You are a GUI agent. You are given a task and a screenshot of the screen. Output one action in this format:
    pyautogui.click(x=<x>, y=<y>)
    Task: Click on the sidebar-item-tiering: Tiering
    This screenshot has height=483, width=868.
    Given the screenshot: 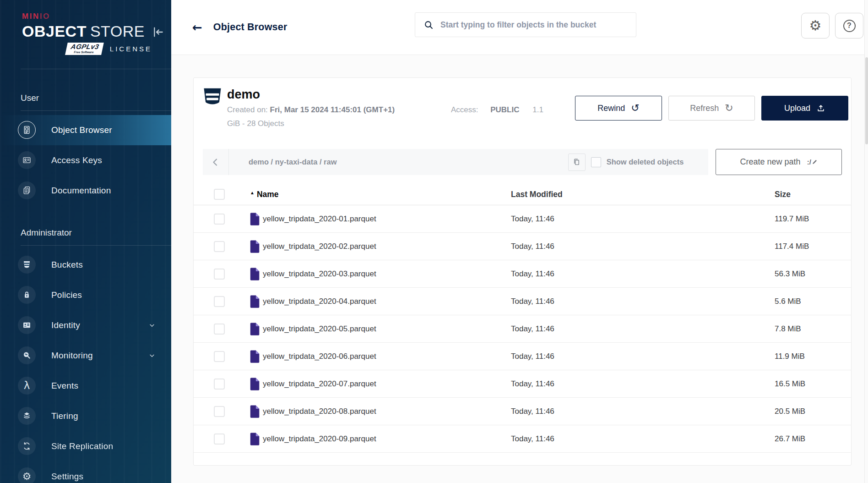 What is the action you would take?
    pyautogui.click(x=86, y=416)
    